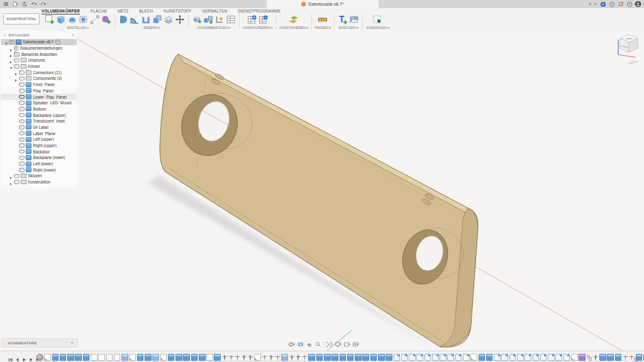  What do you see at coordinates (377, 19) in the screenshot?
I see `select-icon` at bounding box center [377, 19].